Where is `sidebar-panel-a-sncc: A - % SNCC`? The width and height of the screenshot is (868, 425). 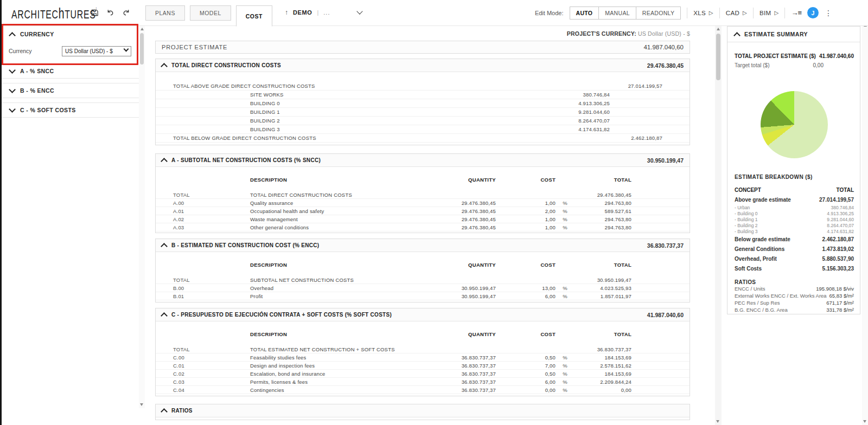 sidebar-panel-a-sncc: A - % SNCC is located at coordinates (71, 71).